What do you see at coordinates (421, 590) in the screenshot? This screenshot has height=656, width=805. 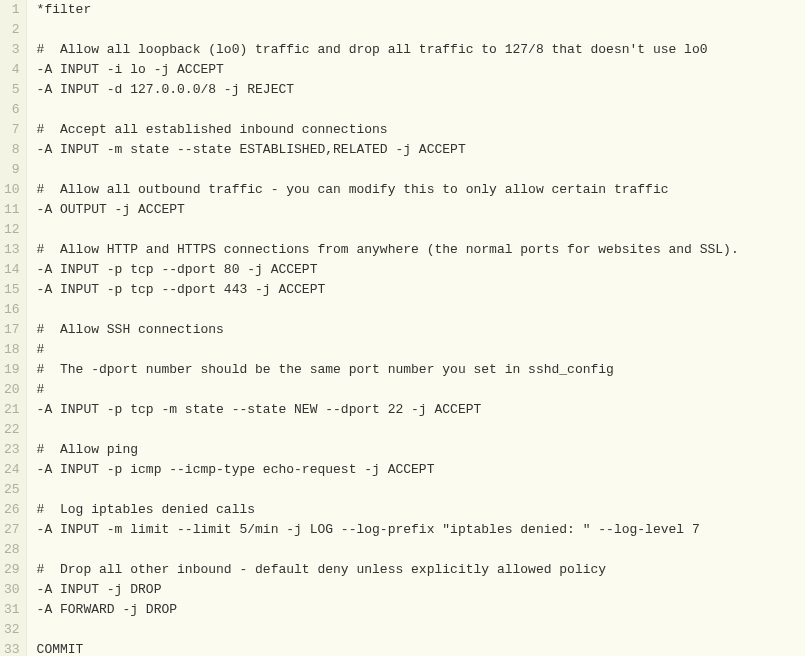 I see `code-line: -A INPUT -j DROP` at bounding box center [421, 590].